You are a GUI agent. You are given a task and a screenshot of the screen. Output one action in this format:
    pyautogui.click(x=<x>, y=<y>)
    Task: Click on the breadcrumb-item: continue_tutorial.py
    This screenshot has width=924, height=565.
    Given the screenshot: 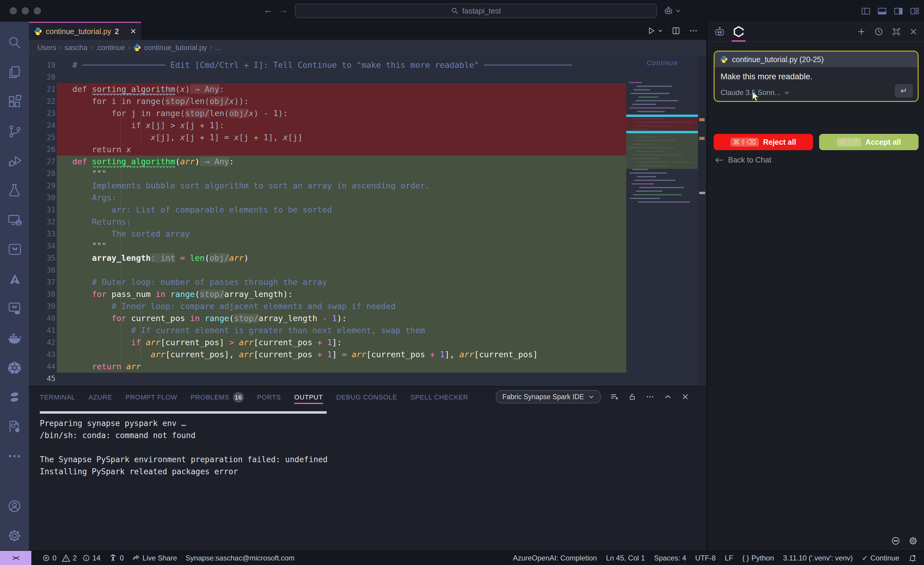 What is the action you would take?
    pyautogui.click(x=176, y=48)
    